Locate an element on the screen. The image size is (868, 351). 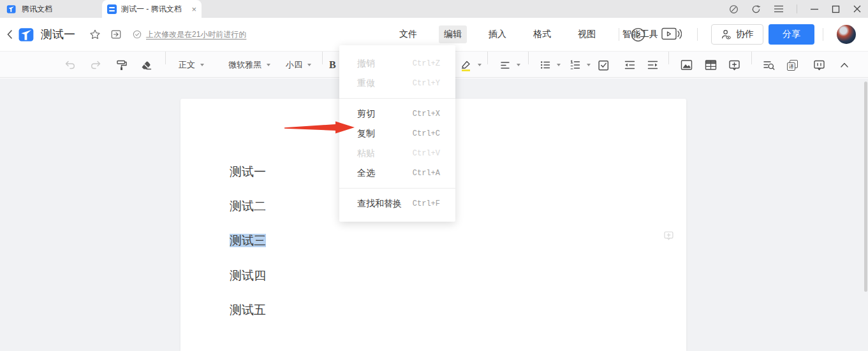
save-status: 上次修改是在21小时前进行的 is located at coordinates (189, 34).